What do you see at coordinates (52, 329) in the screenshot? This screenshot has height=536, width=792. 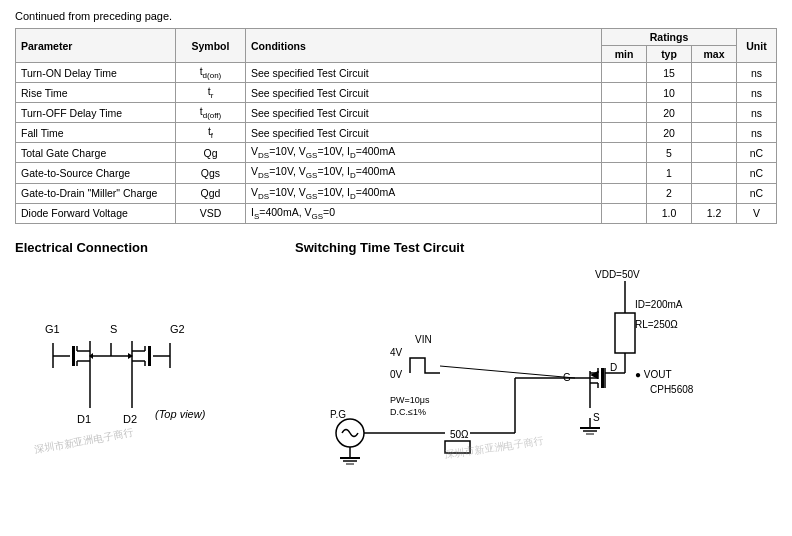 I see `svg-text: G1` at bounding box center [52, 329].